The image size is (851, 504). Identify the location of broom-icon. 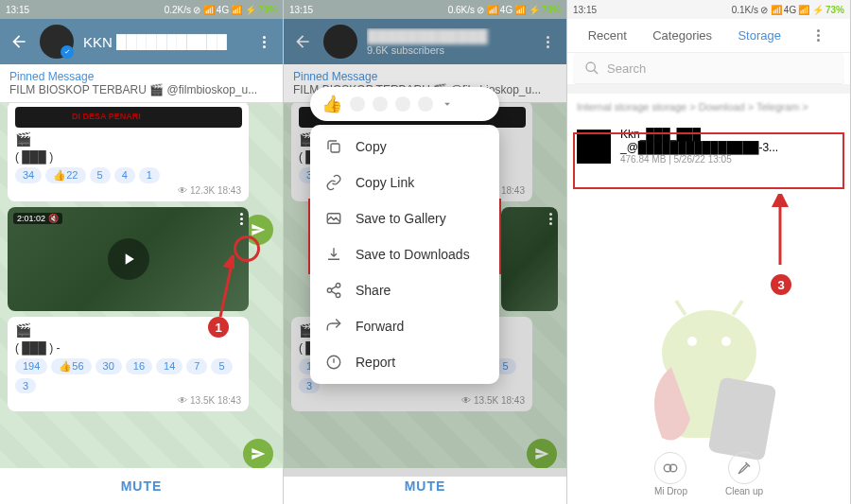
(744, 468).